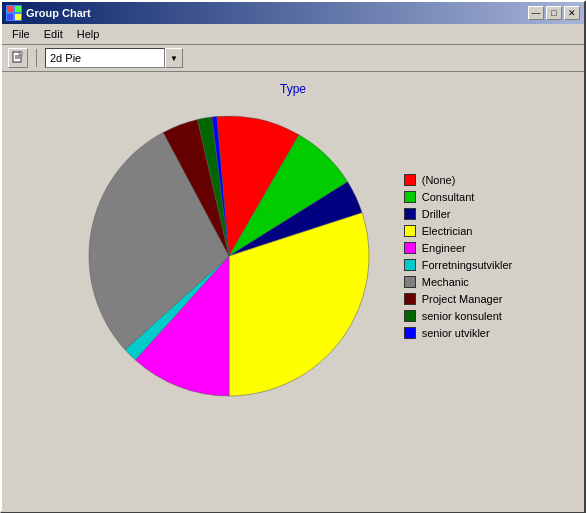 This screenshot has height=513, width=586. I want to click on toolbar-separator, so click(36, 58).